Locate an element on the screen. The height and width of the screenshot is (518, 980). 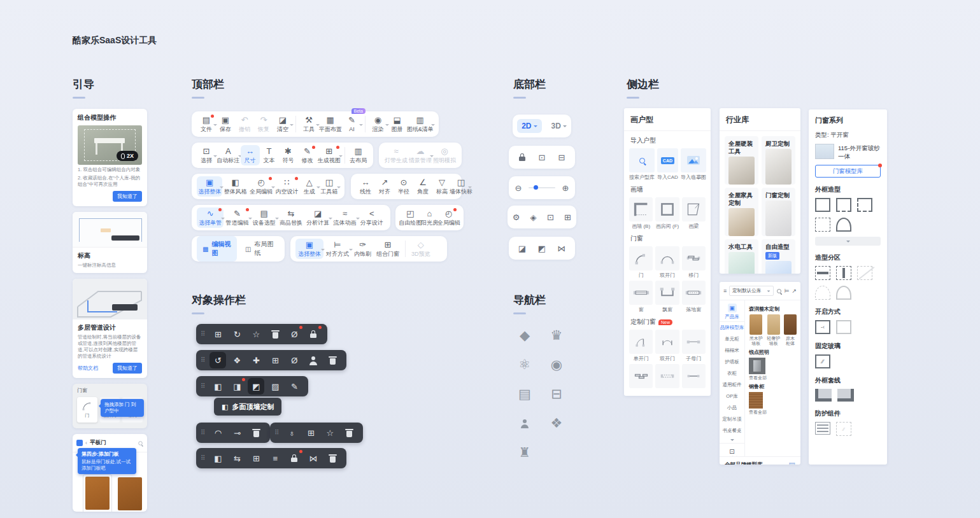
swap-button: ⇆ is located at coordinates (237, 458).